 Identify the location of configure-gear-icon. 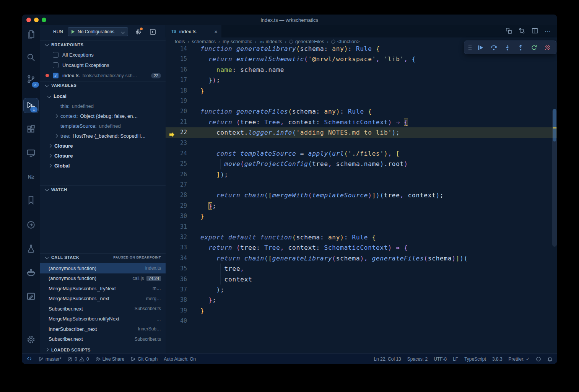
(138, 33).